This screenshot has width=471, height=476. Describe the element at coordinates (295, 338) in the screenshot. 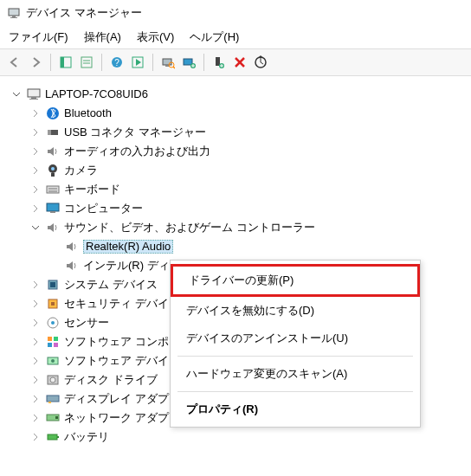

I see `menu-uninstall-device: デバイスのアンインストール(U)` at that location.